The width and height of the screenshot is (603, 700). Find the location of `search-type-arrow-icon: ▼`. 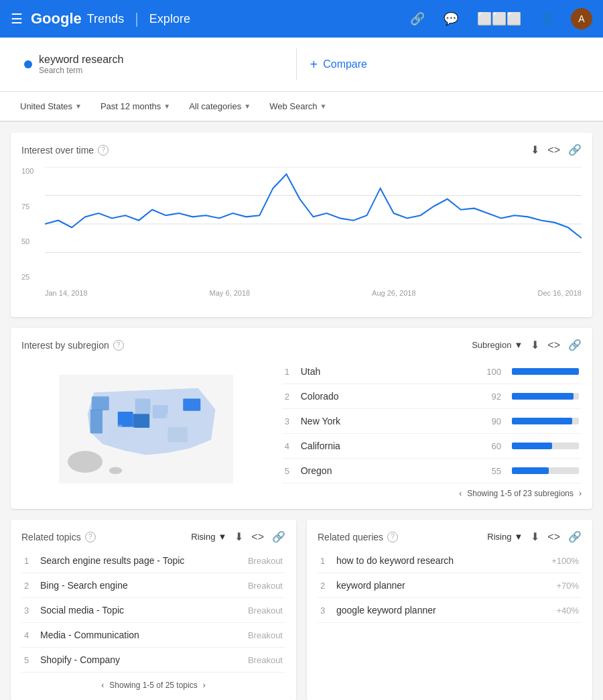

search-type-arrow-icon: ▼ is located at coordinates (323, 106).